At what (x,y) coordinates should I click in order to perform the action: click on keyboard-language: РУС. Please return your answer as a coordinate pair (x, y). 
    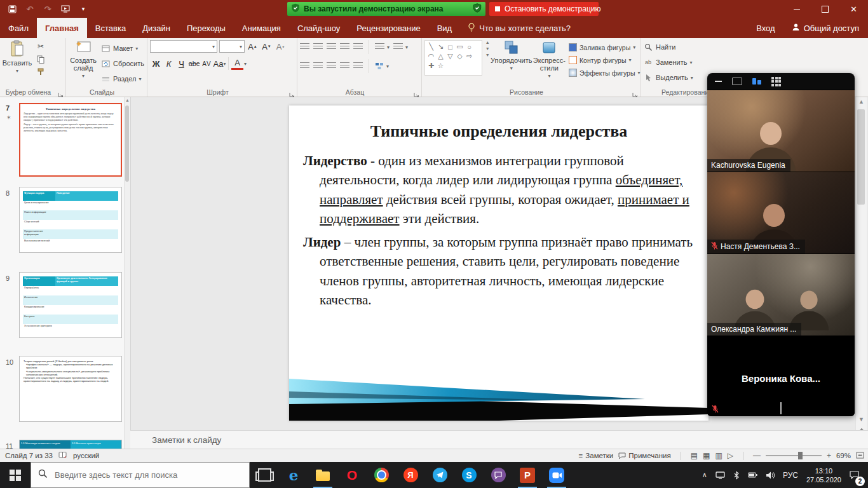
    Looking at the image, I should click on (790, 475).